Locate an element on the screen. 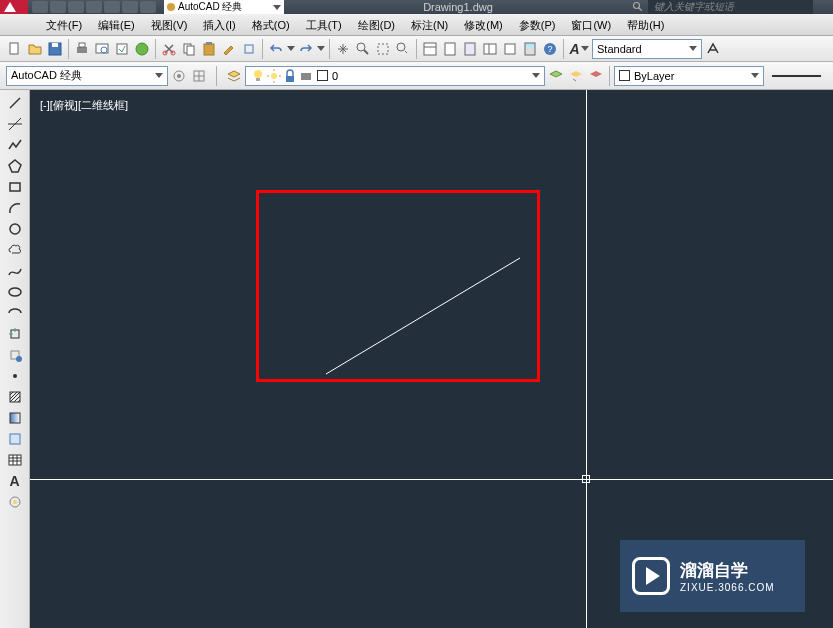  menu-format: 格式(O) is located at coordinates (271, 25).